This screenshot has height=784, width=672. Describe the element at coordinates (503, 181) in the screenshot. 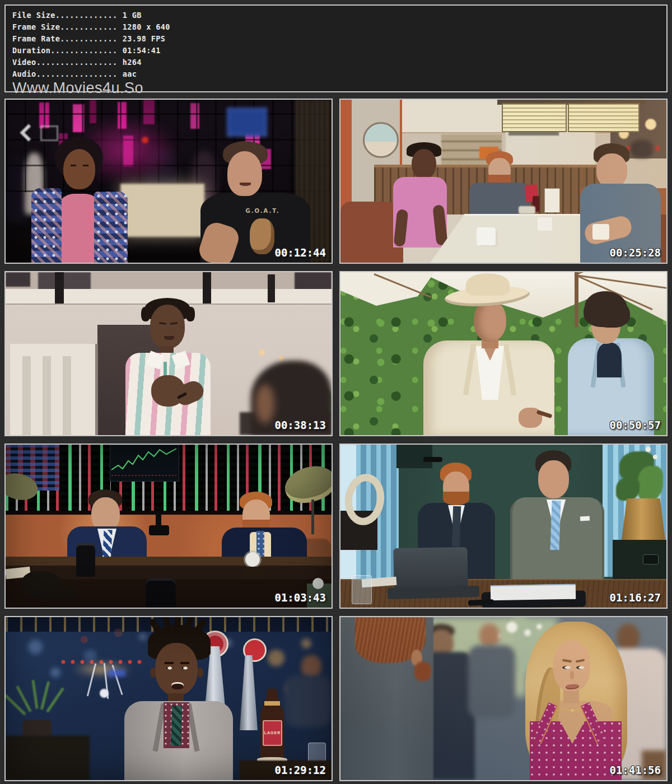

I see `screenshot-thumbnail-diner: 00:25:28` at that location.